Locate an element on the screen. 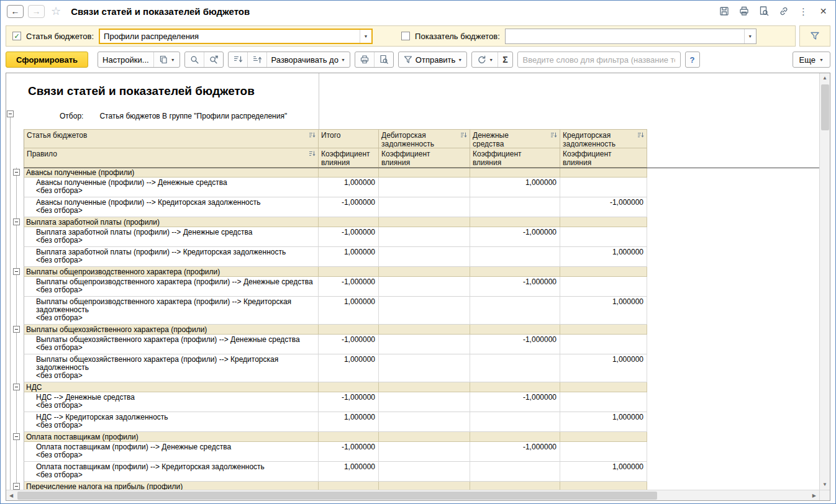  table-row: Авансы полученные (профили) --> Денежные… is located at coordinates (412, 187).